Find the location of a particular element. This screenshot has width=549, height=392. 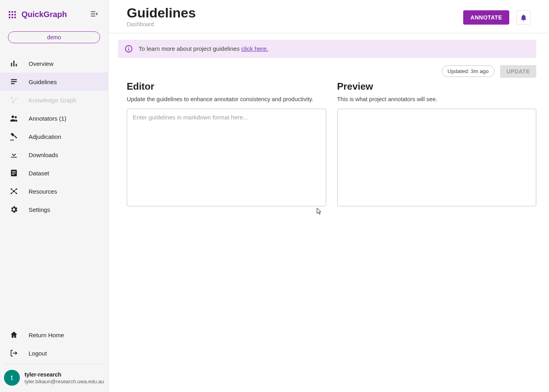

sidebar-nav: Overview Guidelines Knowledge Graph Anno… is located at coordinates (54, 190).